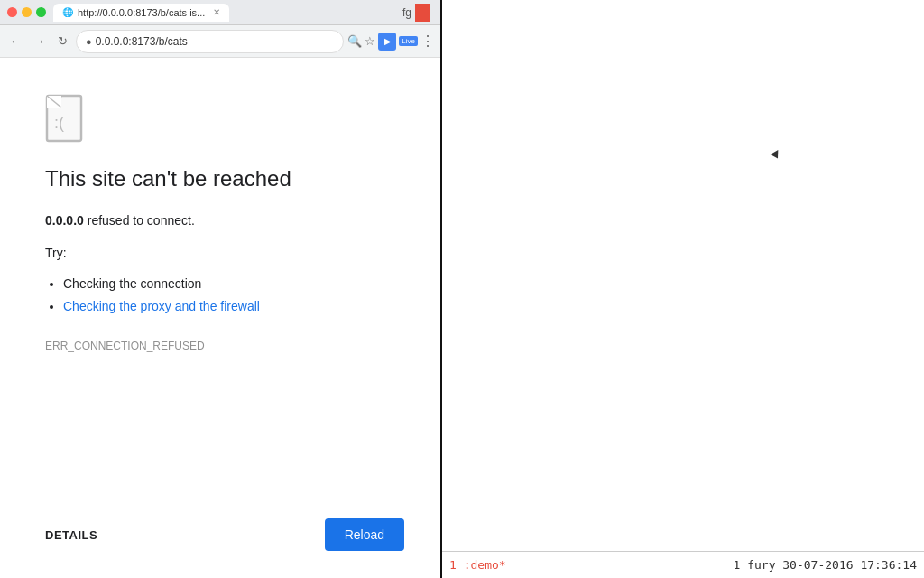 The image size is (924, 578). Describe the element at coordinates (392, 42) in the screenshot. I see `address-icons: 🔍 ☆ ▶ Live ⋮` at that location.